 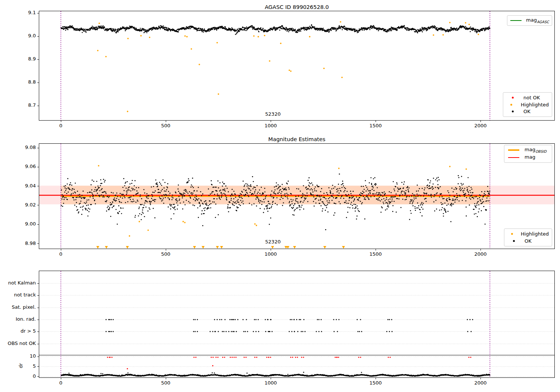 I want to click on ok-dot-swatch, so click(x=514, y=241).